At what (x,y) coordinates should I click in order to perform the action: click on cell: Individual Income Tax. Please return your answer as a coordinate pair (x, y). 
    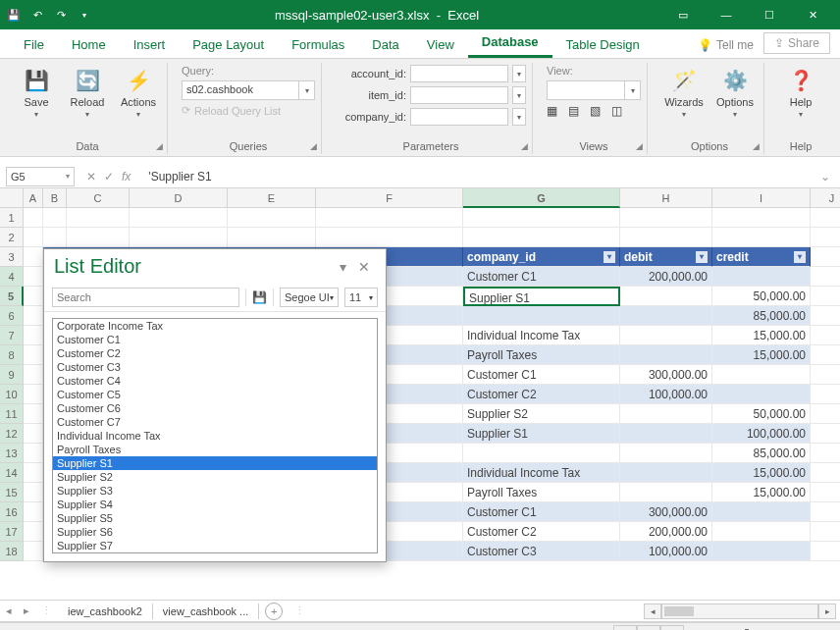
    Looking at the image, I should click on (542, 473).